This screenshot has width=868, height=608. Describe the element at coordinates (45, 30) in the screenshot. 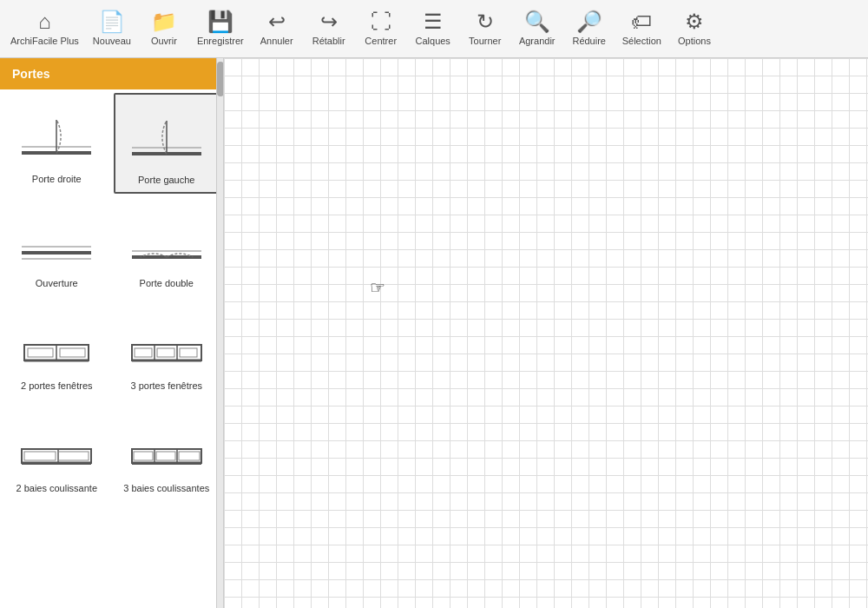

I see `toolbar-item-home: ⌂ ArchiFacile Plus` at that location.